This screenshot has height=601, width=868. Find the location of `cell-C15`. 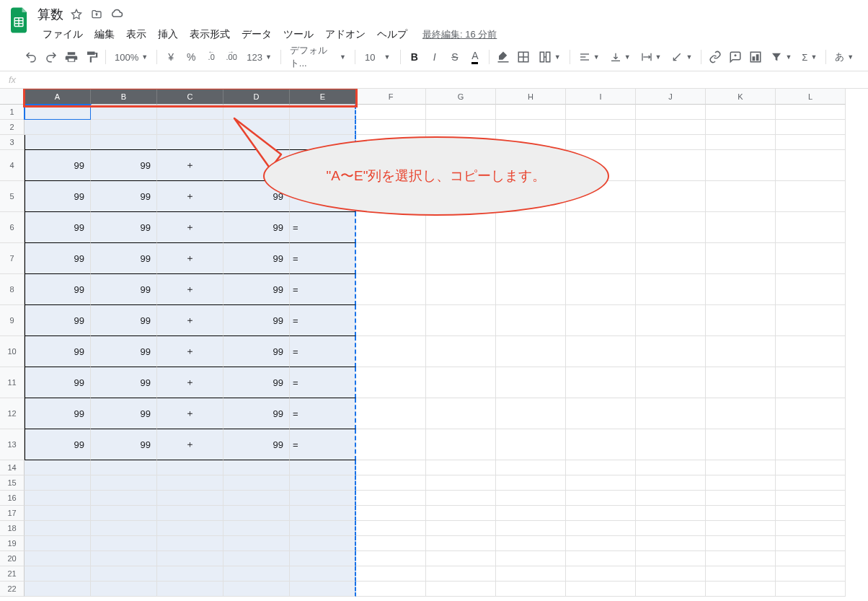

cell-C15 is located at coordinates (190, 483).